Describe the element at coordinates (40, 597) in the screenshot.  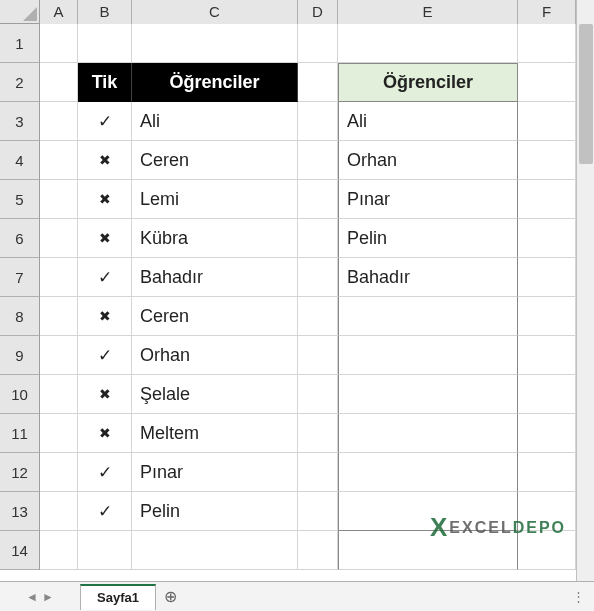
I see `tab-nav-arrows: ◄ ►` at that location.